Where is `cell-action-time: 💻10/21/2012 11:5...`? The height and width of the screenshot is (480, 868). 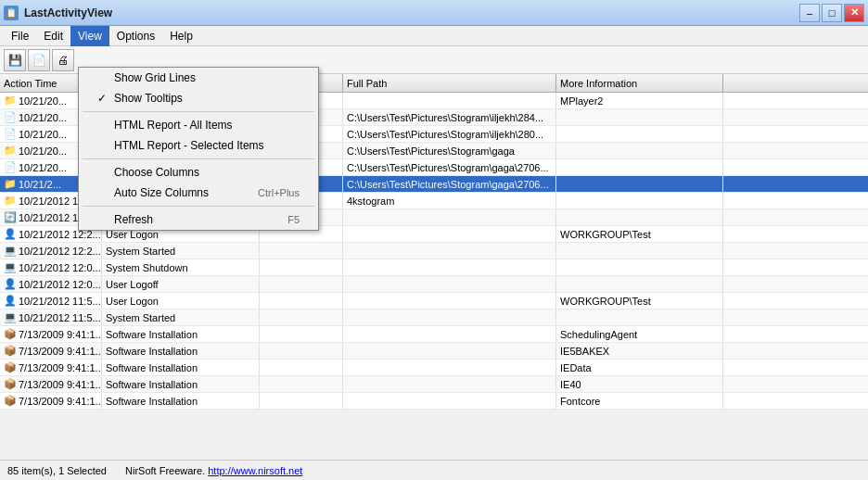 cell-action-time: 💻10/21/2012 11:5... is located at coordinates (51, 317).